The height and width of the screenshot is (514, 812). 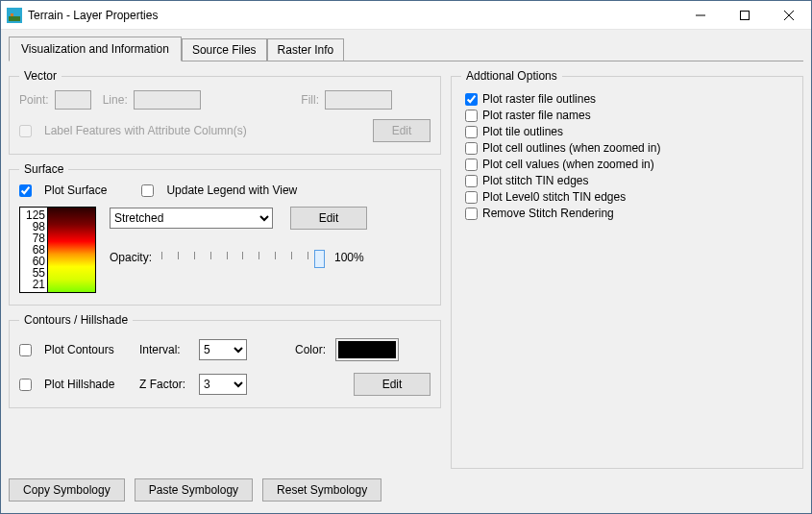 What do you see at coordinates (148, 190) in the screenshot?
I see `update-legend-checkbox` at bounding box center [148, 190].